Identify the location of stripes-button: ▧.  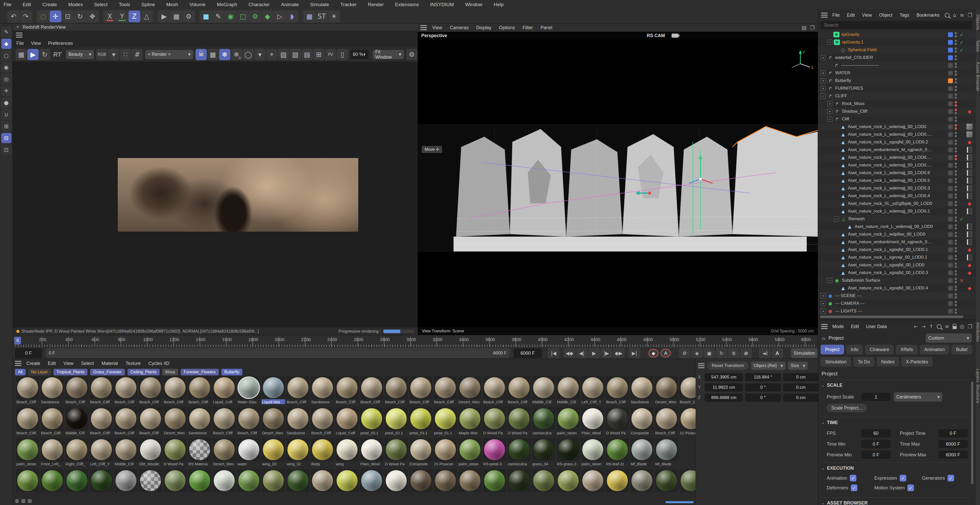
(295, 55).